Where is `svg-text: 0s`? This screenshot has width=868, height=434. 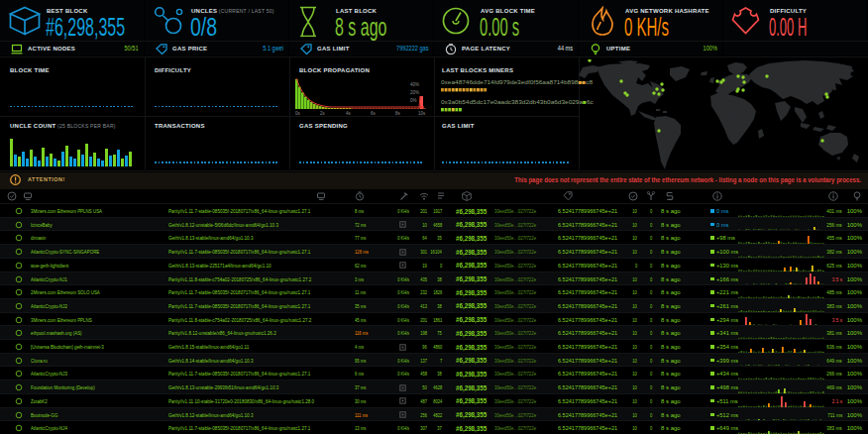 svg-text: 0s is located at coordinates (298, 113).